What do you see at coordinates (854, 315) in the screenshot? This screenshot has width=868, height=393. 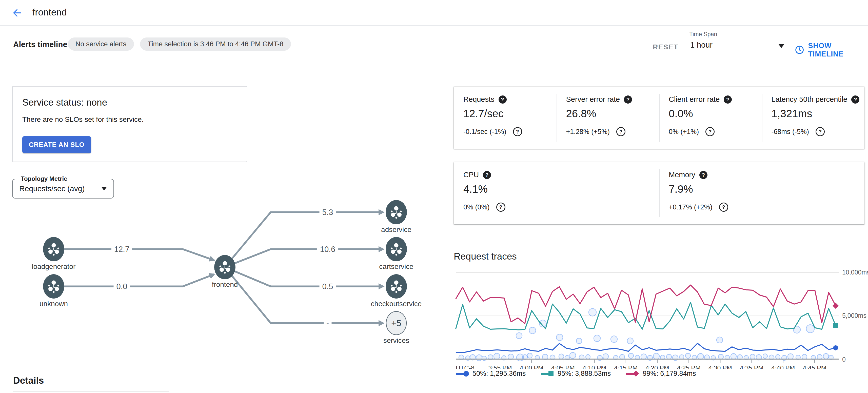 I see `y-axis-label: 5,000ms` at bounding box center [854, 315].